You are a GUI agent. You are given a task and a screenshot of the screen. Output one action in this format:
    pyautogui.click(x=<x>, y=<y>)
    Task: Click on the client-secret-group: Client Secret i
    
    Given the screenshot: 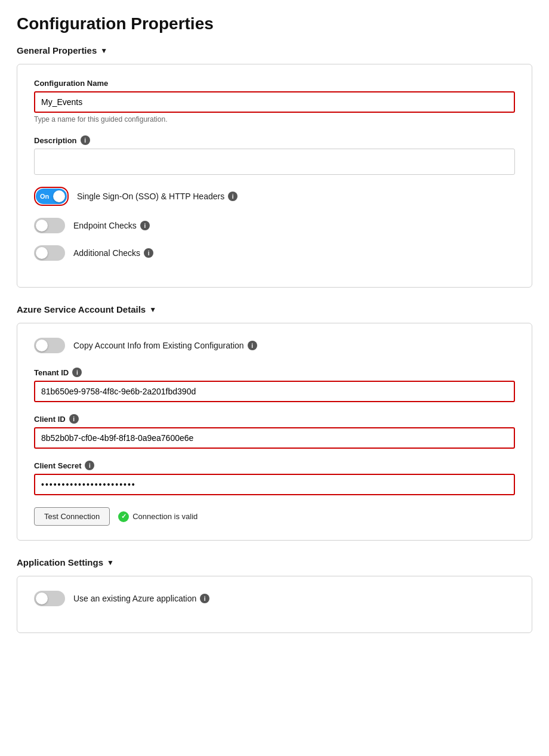 What is the action you would take?
    pyautogui.click(x=274, y=478)
    